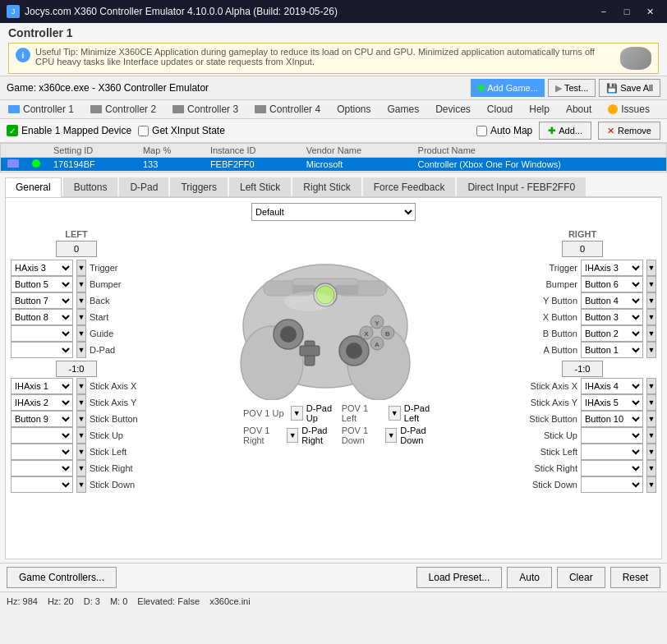 This screenshot has width=667, height=644. I want to click on auto-map-checkbox, so click(481, 131).